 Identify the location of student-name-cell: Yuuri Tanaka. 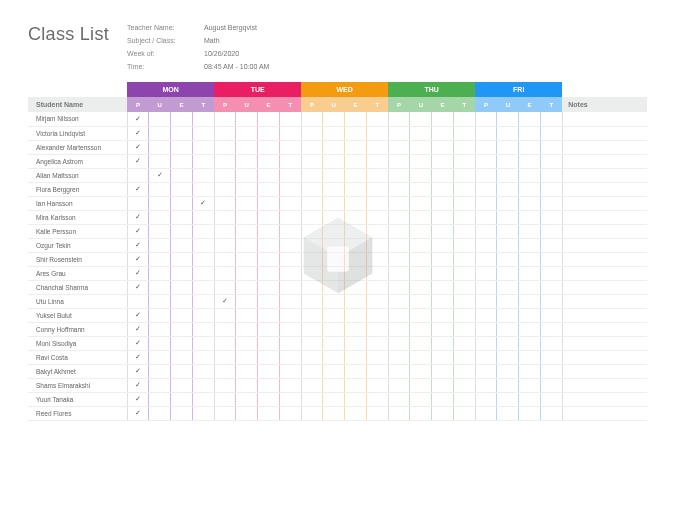
(78, 399).